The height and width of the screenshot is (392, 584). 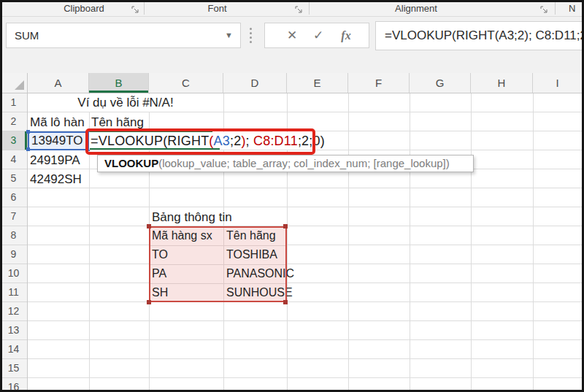 What do you see at coordinates (59, 180) in the screenshot?
I see `cell-a5: 42492SH` at bounding box center [59, 180].